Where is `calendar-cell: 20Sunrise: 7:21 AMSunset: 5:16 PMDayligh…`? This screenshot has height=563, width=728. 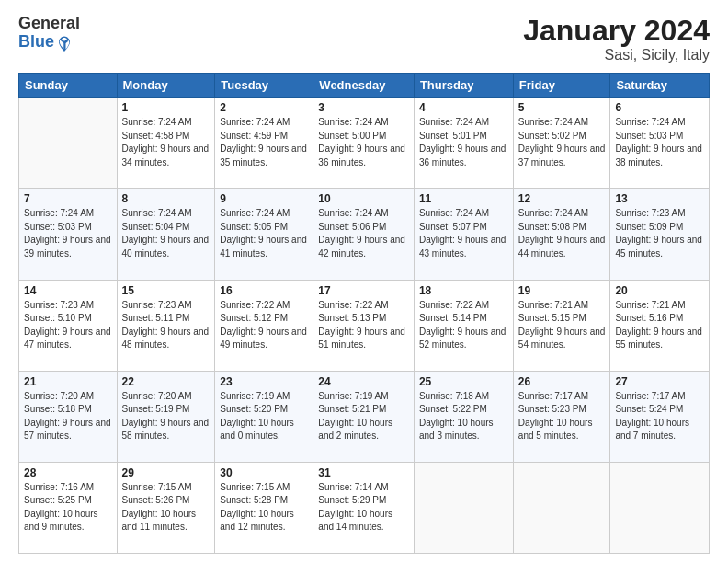
calendar-cell: 20Sunrise: 7:21 AMSunset: 5:16 PMDayligh… is located at coordinates (660, 326).